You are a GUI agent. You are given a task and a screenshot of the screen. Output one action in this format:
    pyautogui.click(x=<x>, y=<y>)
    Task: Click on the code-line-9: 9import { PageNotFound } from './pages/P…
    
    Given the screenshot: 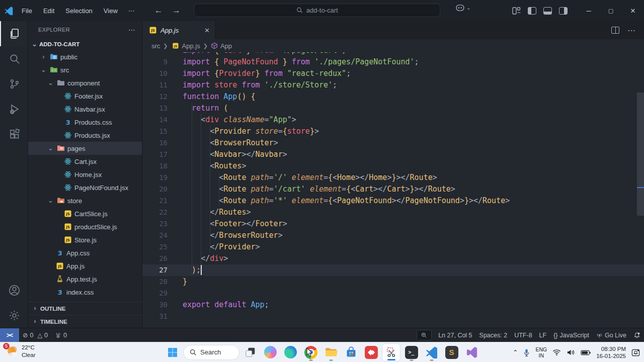 What is the action you would take?
    pyautogui.click(x=393, y=62)
    